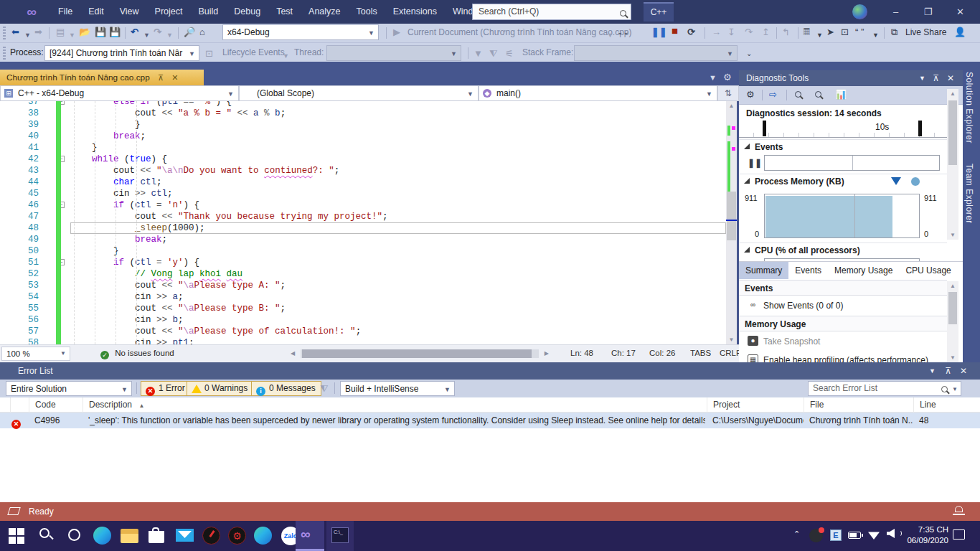 This screenshot has width=980, height=551. Describe the element at coordinates (819, 538) in the screenshot. I see `discord-tray-icon` at that location.